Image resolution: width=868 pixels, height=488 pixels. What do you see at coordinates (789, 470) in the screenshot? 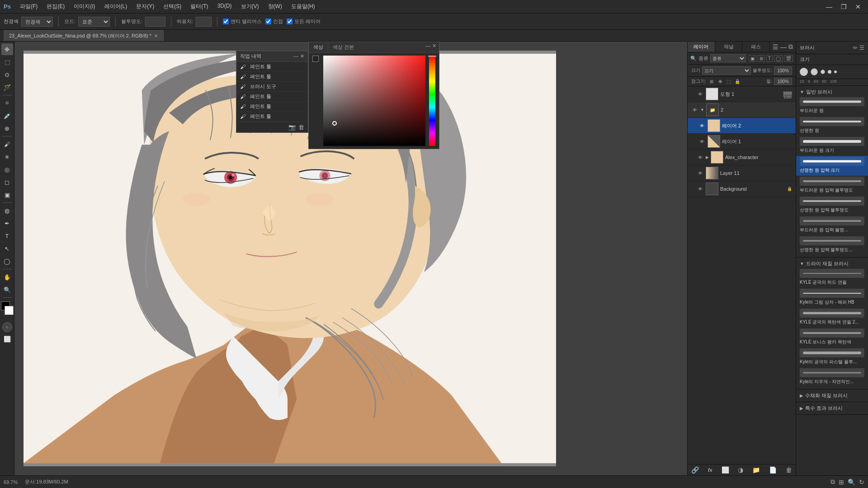
I see `layer-delete-button: 🗑` at bounding box center [789, 470].